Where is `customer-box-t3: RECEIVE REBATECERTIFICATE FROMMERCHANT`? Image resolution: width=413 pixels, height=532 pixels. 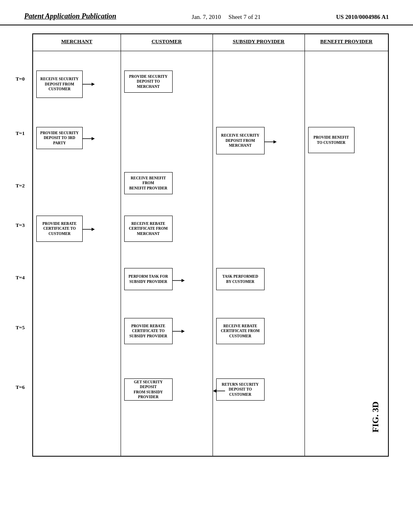
customer-box-t3: RECEIVE REBATECERTIFICATE FROMMERCHANT is located at coordinates (148, 229).